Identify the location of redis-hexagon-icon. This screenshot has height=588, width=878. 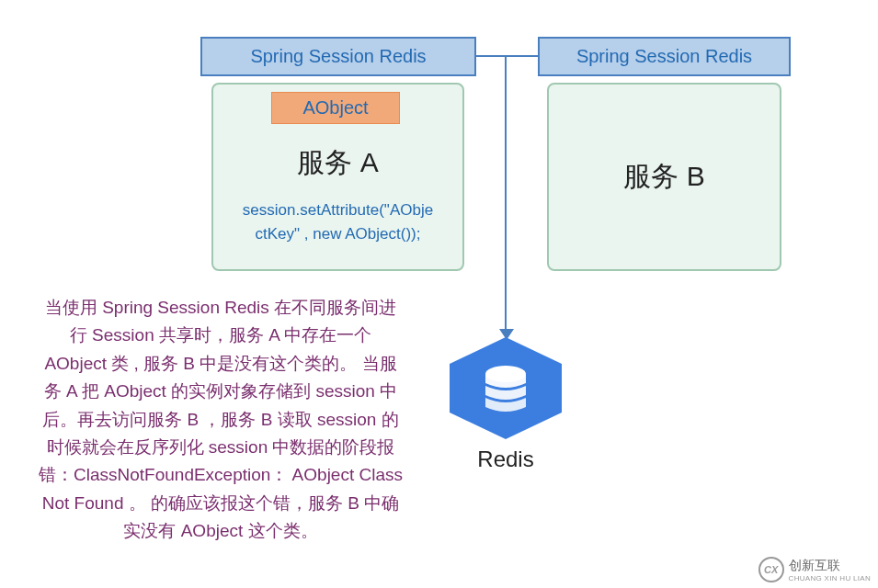
(506, 388).